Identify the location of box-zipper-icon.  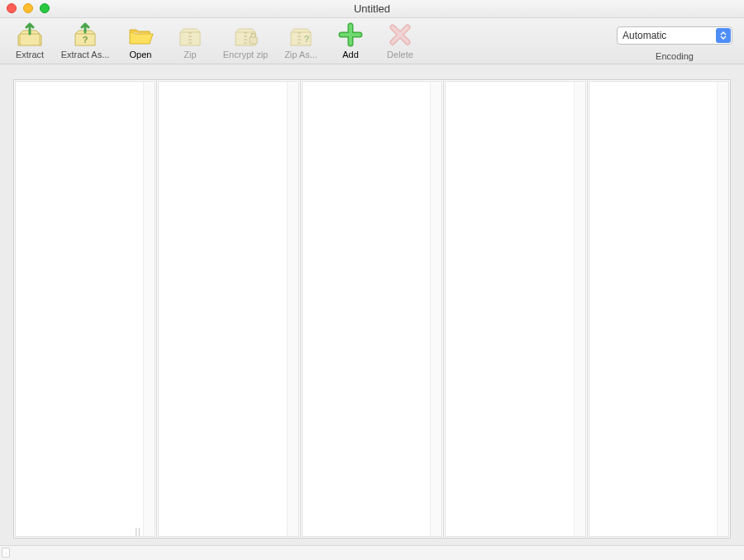
(190, 35).